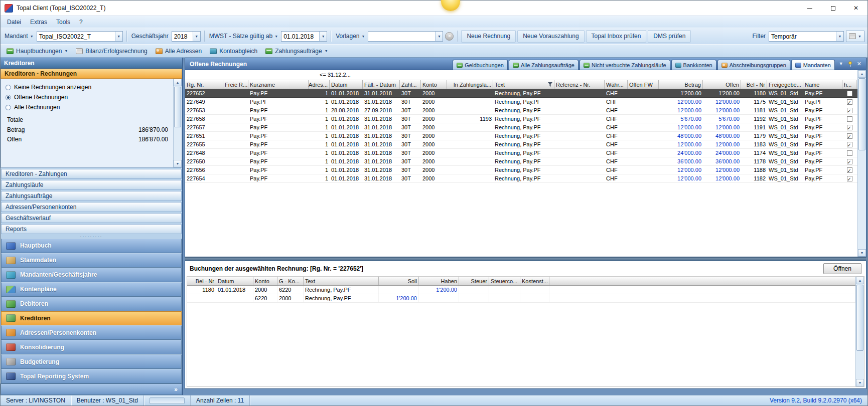 The width and height of the screenshot is (868, 406). Describe the element at coordinates (350, 36) in the screenshot. I see `vorlagen-label: Vorlagen▼` at that location.